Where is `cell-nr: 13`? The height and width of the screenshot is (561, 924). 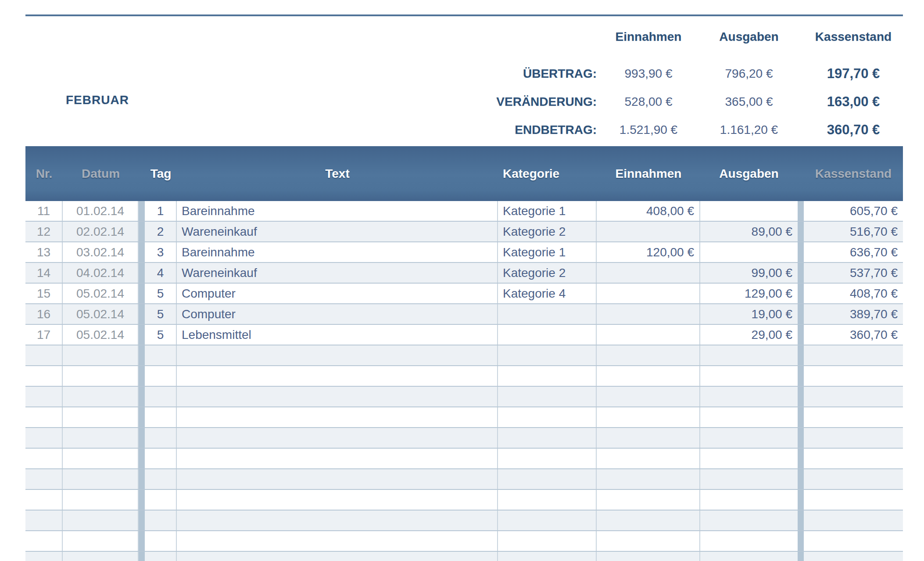 cell-nr: 13 is located at coordinates (44, 252).